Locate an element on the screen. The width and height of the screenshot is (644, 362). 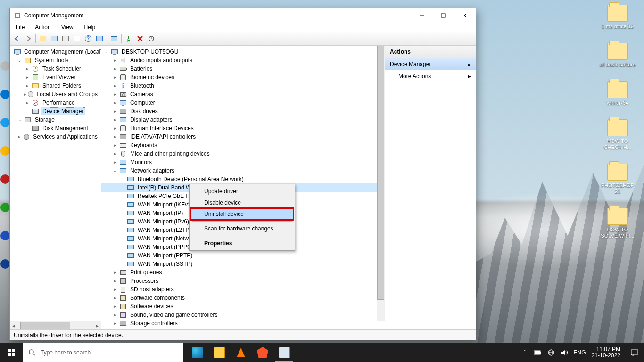
tree-item-disk-management: ▸Disk Management is located at coordinates (56, 128).